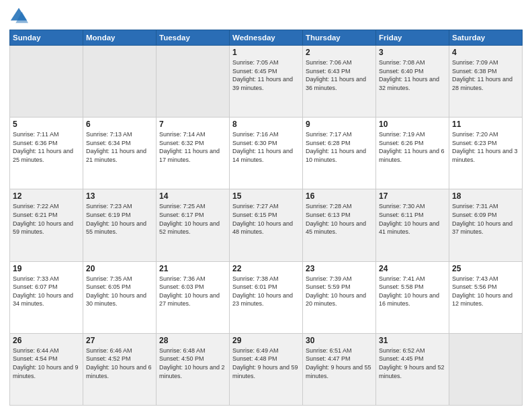 This screenshot has width=532, height=411. Describe the element at coordinates (412, 196) in the screenshot. I see `day-number: 17` at that location.